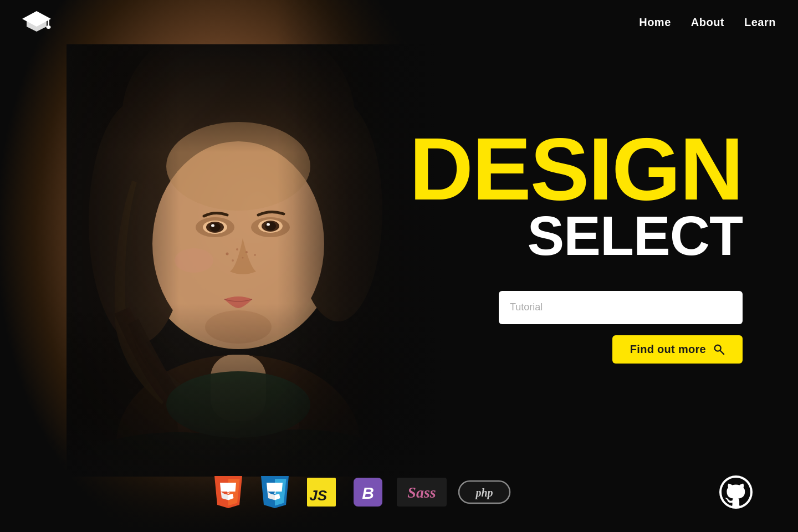 Image resolution: width=798 pixels, height=532 pixels. Describe the element at coordinates (37, 22) in the screenshot. I see `graduation-cap-icon` at that location.